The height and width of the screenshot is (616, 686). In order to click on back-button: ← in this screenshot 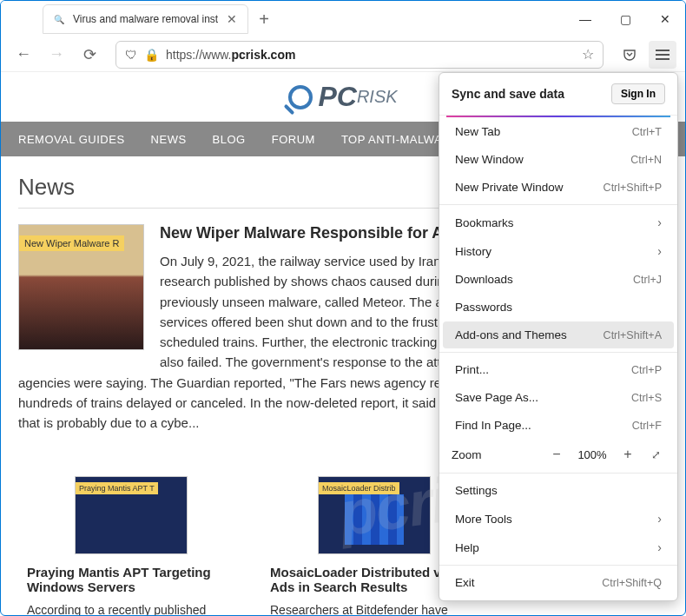, I will do `click(23, 55)`.